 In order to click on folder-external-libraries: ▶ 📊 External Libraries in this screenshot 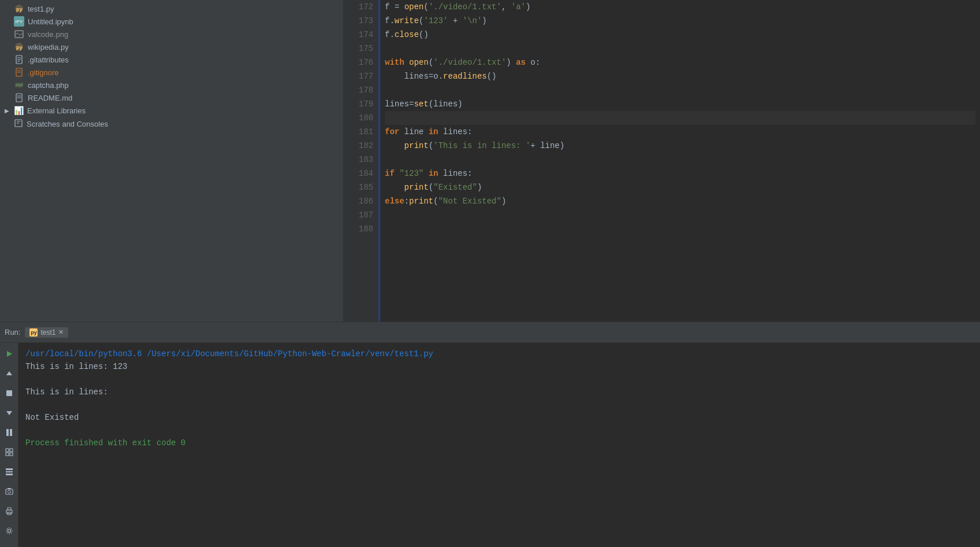, I will do `click(172, 110)`.